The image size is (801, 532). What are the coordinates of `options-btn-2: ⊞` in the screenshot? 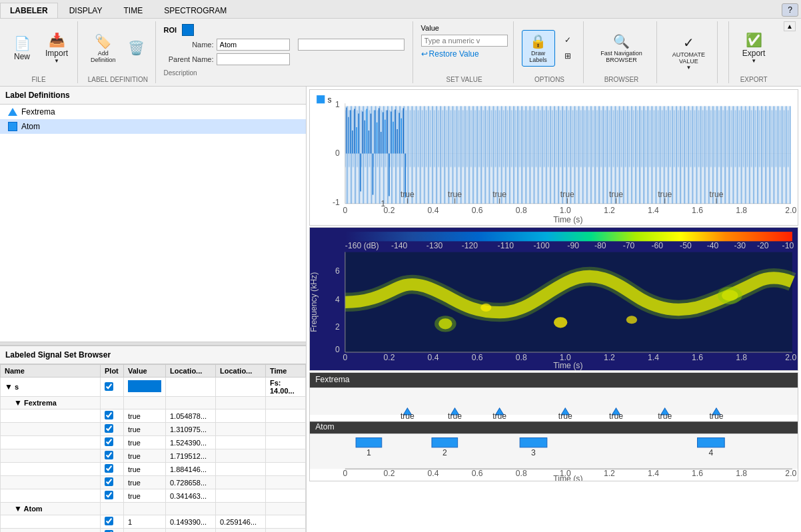 It's located at (568, 56).